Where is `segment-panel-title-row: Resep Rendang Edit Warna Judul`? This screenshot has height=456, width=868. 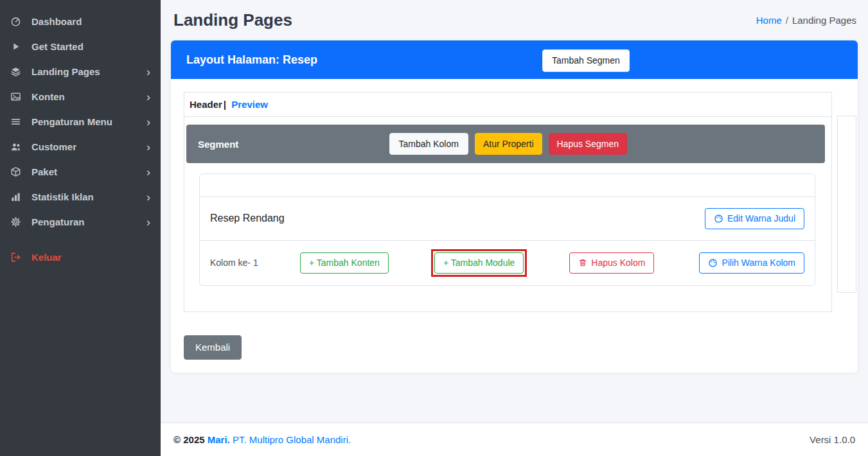 segment-panel-title-row: Resep Rendang Edit Warna Judul is located at coordinates (508, 218).